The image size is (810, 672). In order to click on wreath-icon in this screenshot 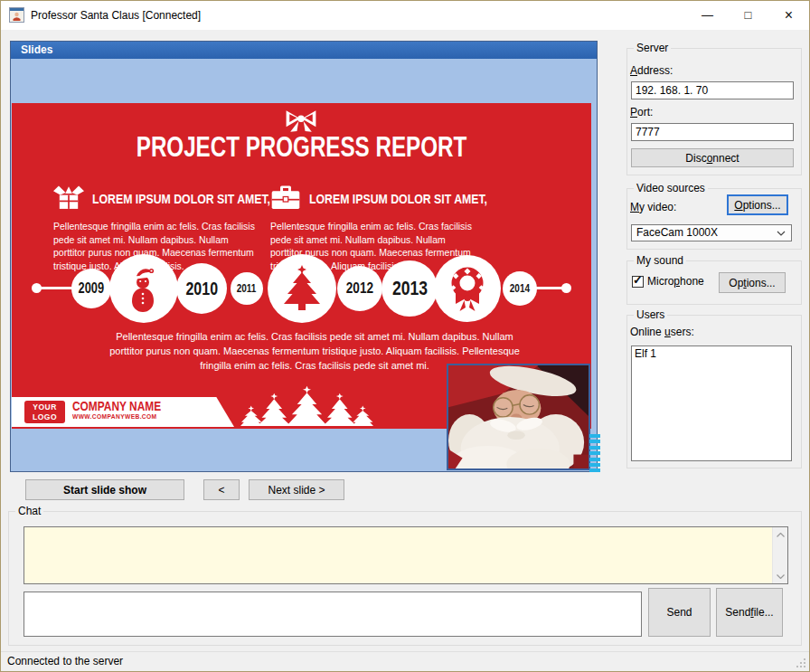, I will do `click(467, 289)`.